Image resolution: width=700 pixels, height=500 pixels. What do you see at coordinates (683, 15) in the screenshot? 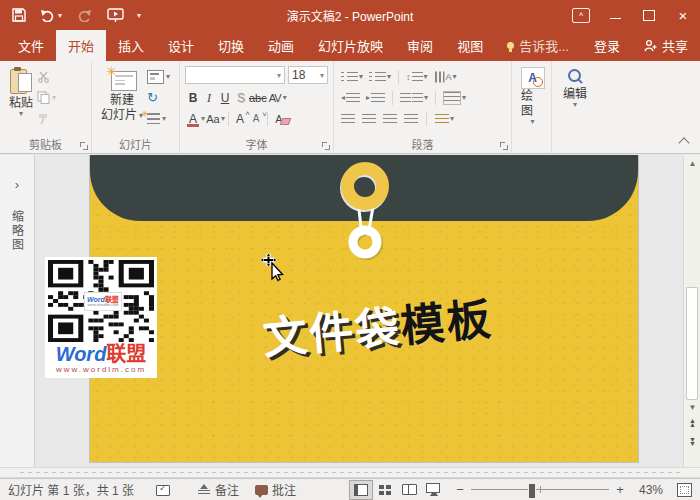
I see `close-button: ×` at bounding box center [683, 15].